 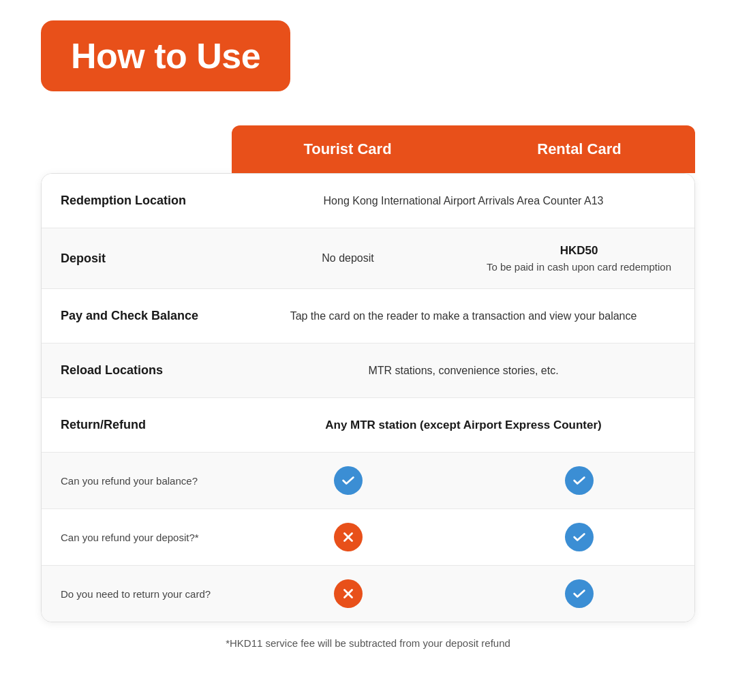 What do you see at coordinates (463, 149) in the screenshot?
I see `column-headers: Tourist Card Rental Card` at bounding box center [463, 149].